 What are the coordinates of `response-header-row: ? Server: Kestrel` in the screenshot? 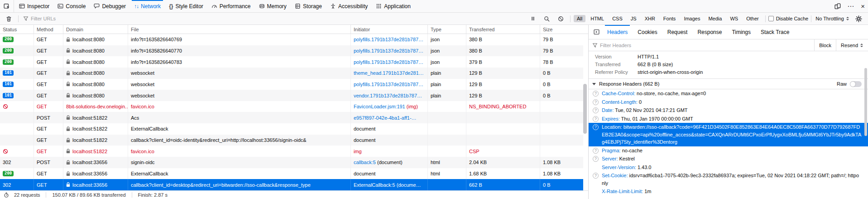 It's located at (728, 159).